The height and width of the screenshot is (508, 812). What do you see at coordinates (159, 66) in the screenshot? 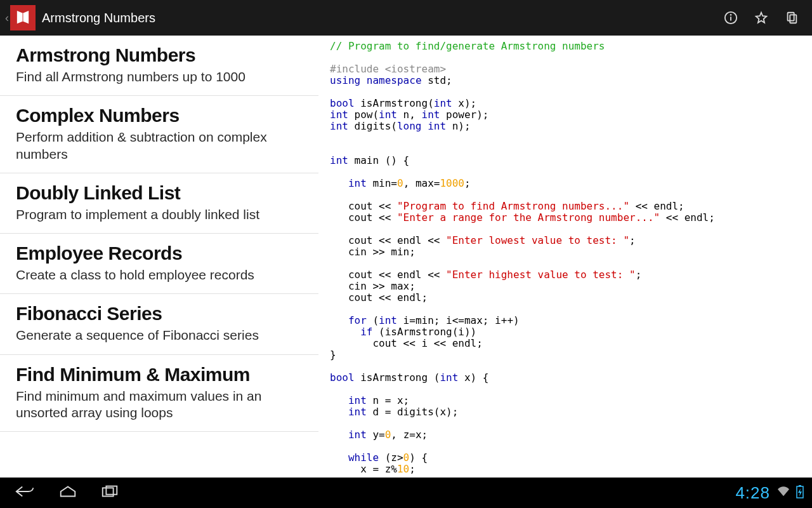
I see `list-item: Armstrong Numbers Find all Armstrong num…` at bounding box center [159, 66].